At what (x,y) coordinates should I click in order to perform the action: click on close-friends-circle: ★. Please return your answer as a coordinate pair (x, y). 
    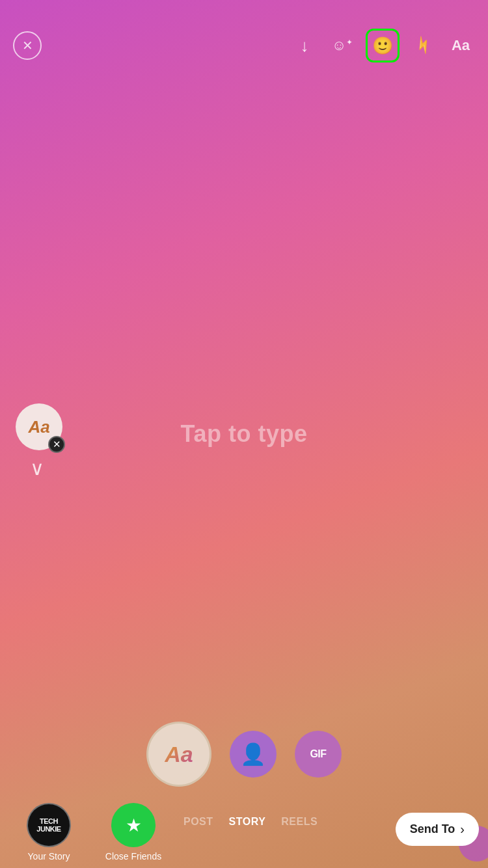
    Looking at the image, I should click on (133, 825).